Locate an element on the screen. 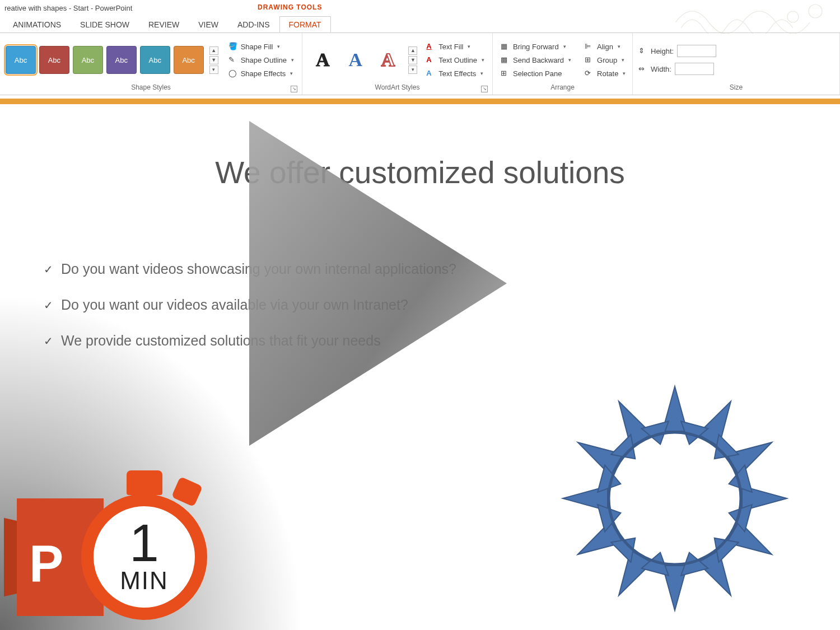 This screenshot has width=840, height=630. text-outline-button: AText Outline▾ is located at coordinates (455, 60).